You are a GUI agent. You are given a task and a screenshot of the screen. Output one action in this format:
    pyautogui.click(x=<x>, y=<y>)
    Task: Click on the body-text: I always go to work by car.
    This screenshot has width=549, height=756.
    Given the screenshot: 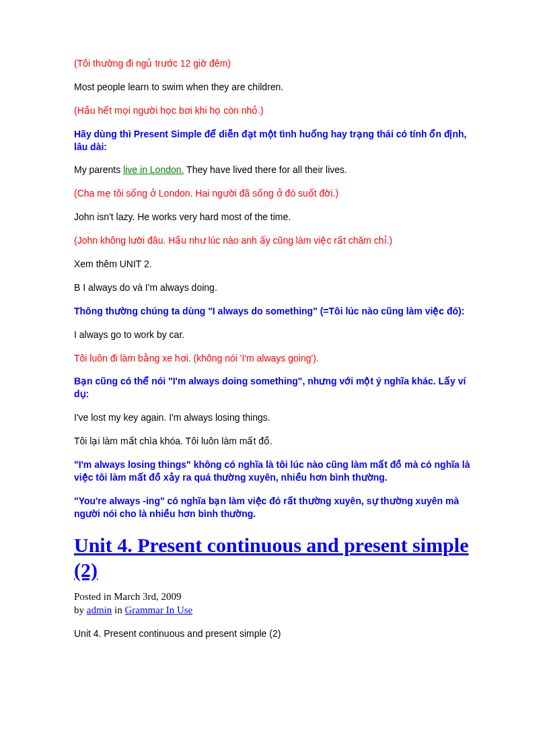 What is the action you would take?
    pyautogui.click(x=274, y=335)
    